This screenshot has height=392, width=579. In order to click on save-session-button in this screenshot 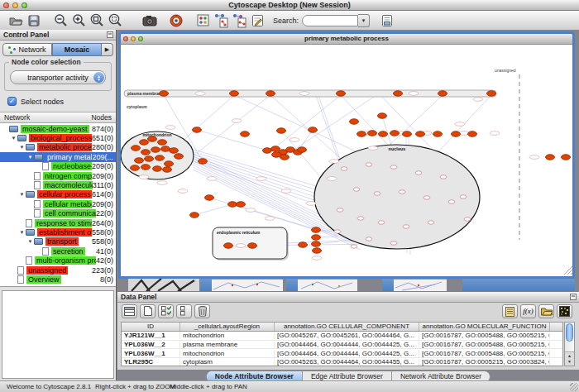, I will do `click(34, 21)`.